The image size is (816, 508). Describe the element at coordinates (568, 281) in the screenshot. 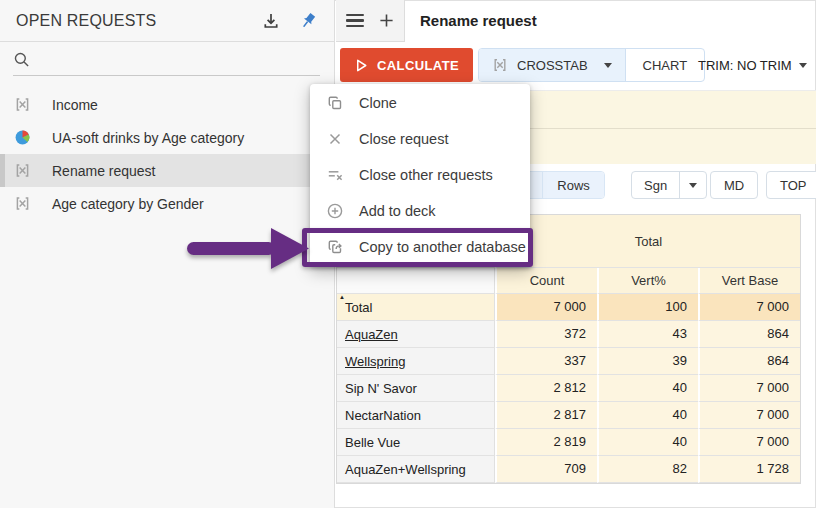

I see `table-column-header-row: CountVert%Vert Base` at that location.